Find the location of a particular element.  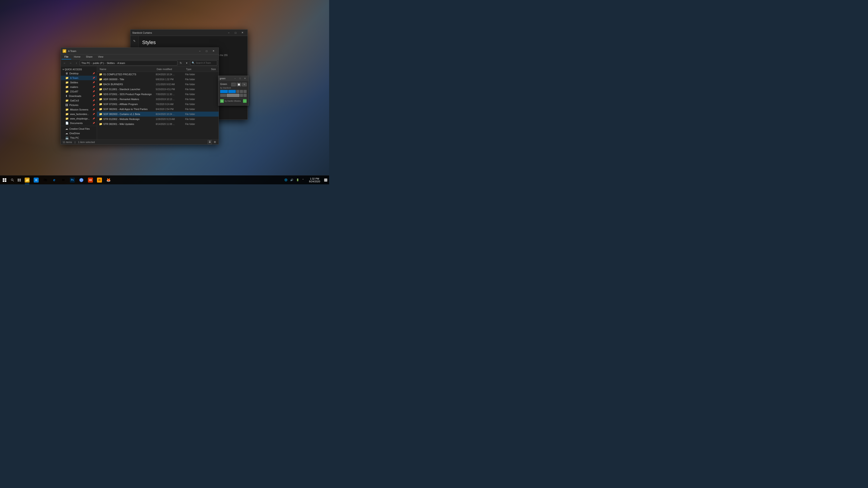

file-row: 📁 BACK BURNERS 1/21/2020 9:02 AM File fo… is located at coordinates (158, 84).